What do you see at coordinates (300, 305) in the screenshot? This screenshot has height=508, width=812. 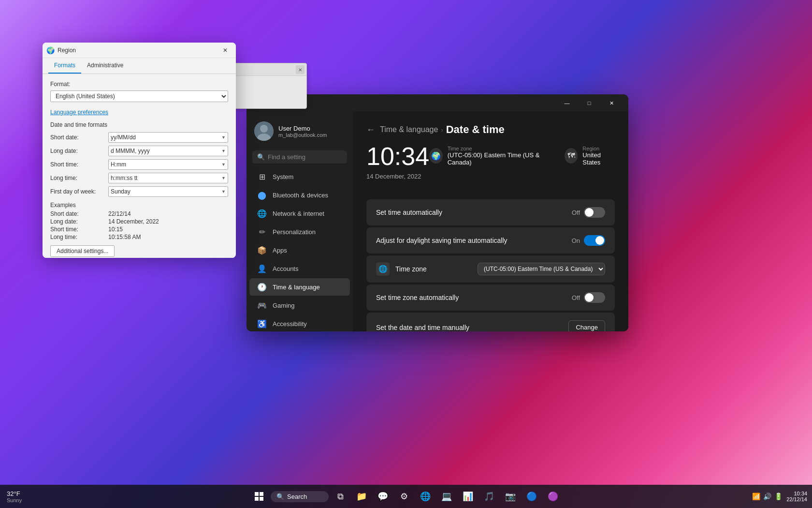 I see `sidebar-item-gaming: 🎮 Gaming` at bounding box center [300, 305].